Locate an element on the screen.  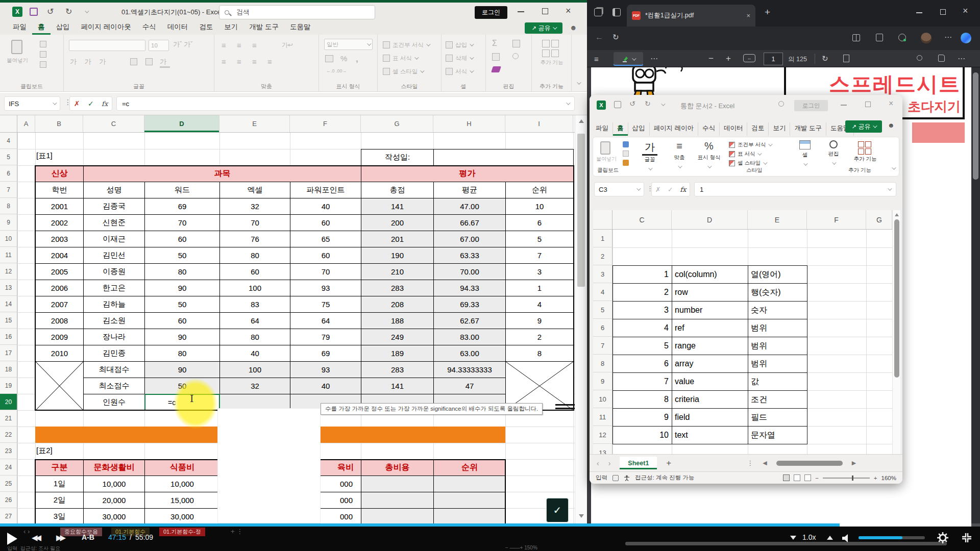
row-header-13: 13 is located at coordinates (603, 449).